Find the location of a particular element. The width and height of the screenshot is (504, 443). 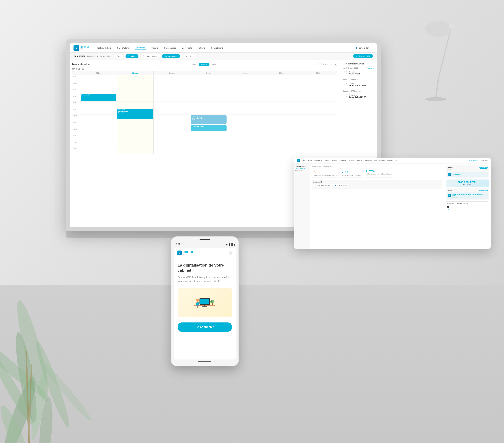

current-period-label: Aujourd'hui is located at coordinates (327, 64).